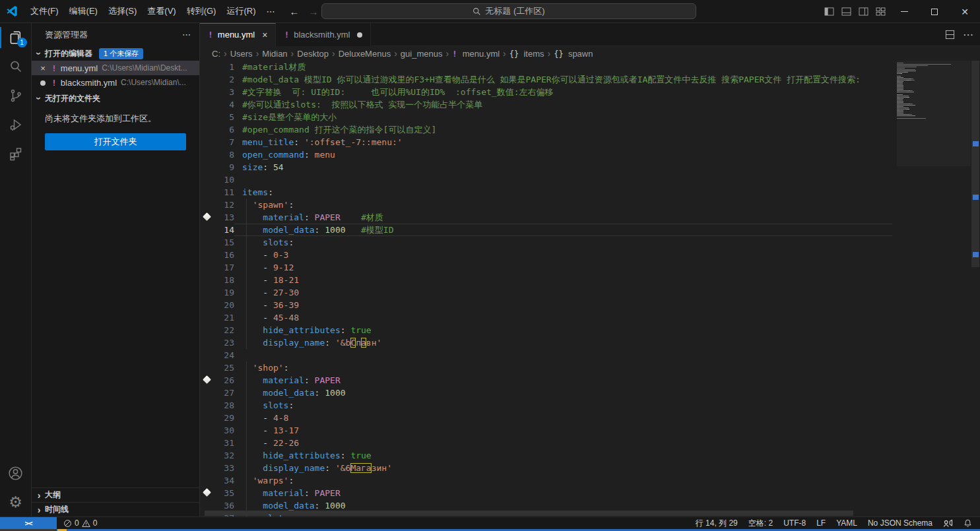 Image resolution: width=980 pixels, height=531 pixels. Describe the element at coordinates (509, 11) in the screenshot. I see `command-center-search: 无标题 (工作区)` at that location.